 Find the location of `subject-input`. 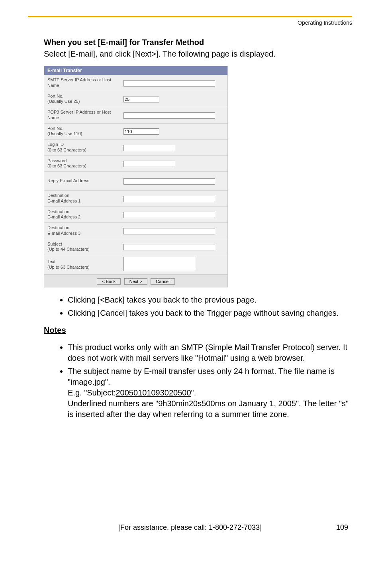

subject-input is located at coordinates (169, 247).